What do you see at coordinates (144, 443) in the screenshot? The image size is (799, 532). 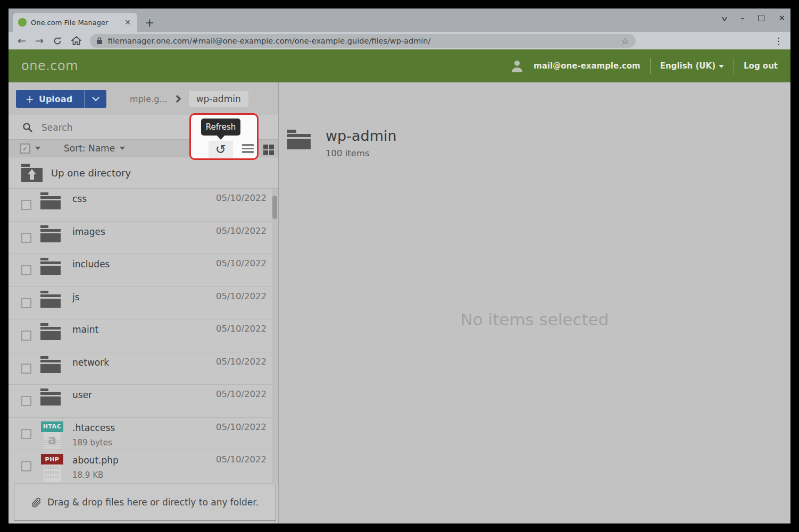 I see `file-size: 189 bytes` at bounding box center [144, 443].